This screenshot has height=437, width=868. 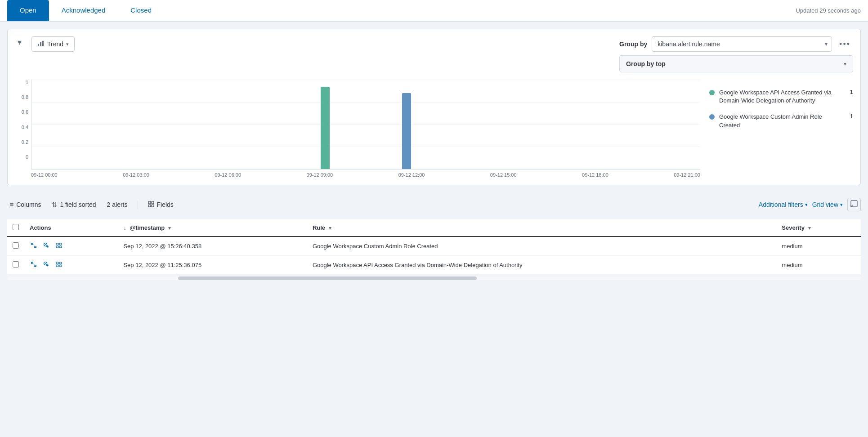 What do you see at coordinates (781, 97) in the screenshot?
I see `legend-label-0: Google Workspace API Access Granted via …` at bounding box center [781, 97].